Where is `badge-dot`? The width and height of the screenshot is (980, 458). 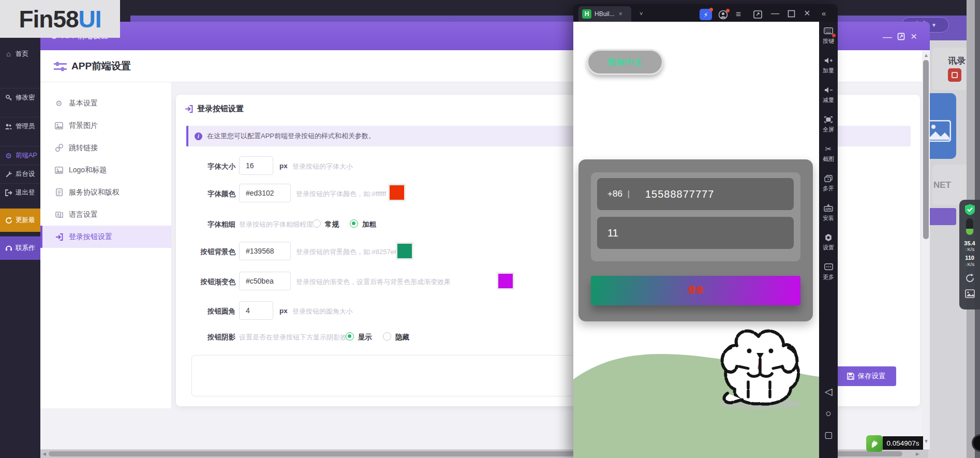 badge-dot is located at coordinates (834, 35).